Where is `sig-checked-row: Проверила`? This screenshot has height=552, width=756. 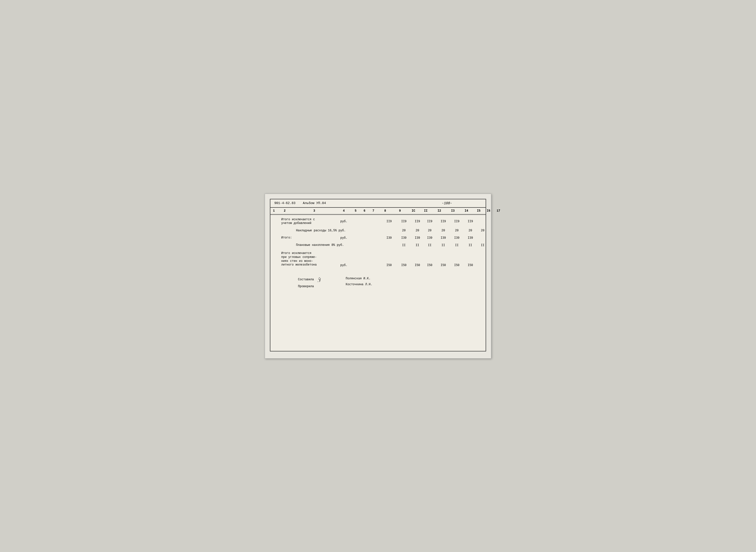
sig-checked-row: Проверила is located at coordinates (310, 286).